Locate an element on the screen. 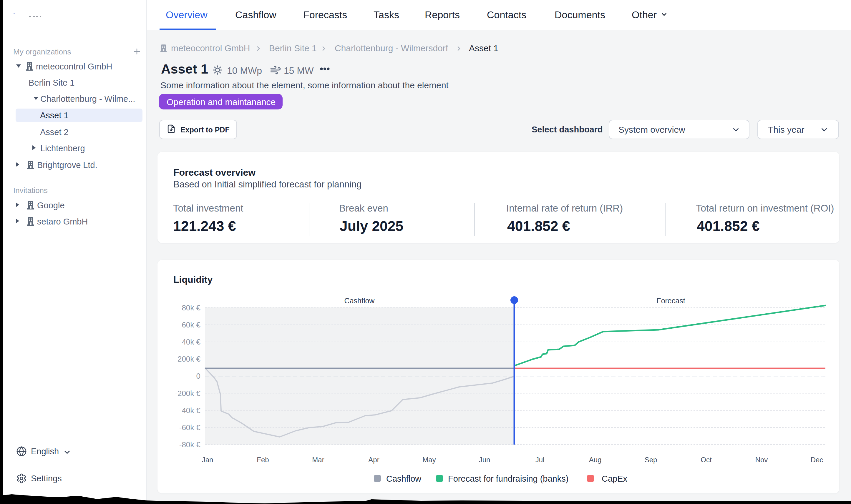 The image size is (851, 504). svg-text: -60k € is located at coordinates (190, 428).